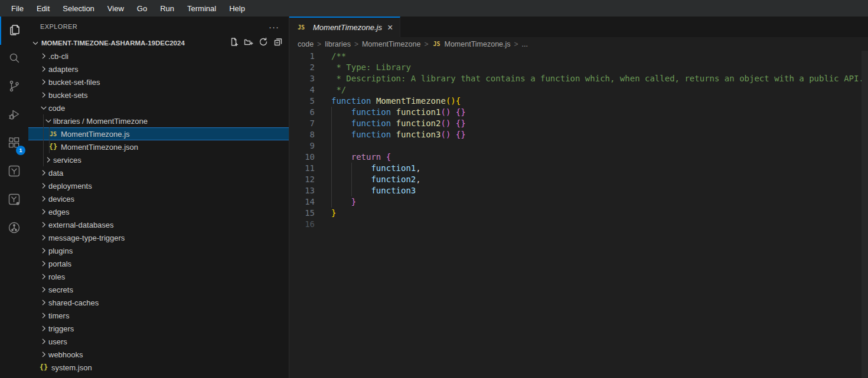  Describe the element at coordinates (391, 44) in the screenshot. I see `breadcrumb-item-momenttimezone: MomentTimezone` at that location.